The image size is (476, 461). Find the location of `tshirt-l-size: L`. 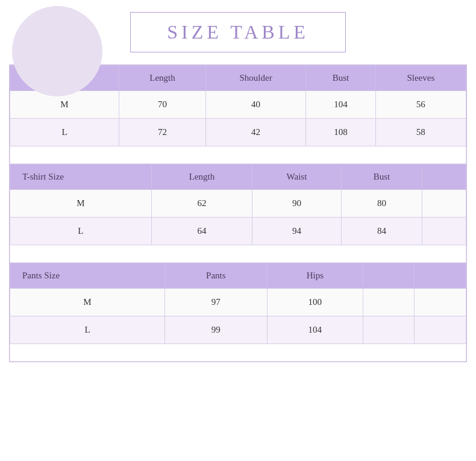

tshirt-l-size: L is located at coordinates (81, 231).